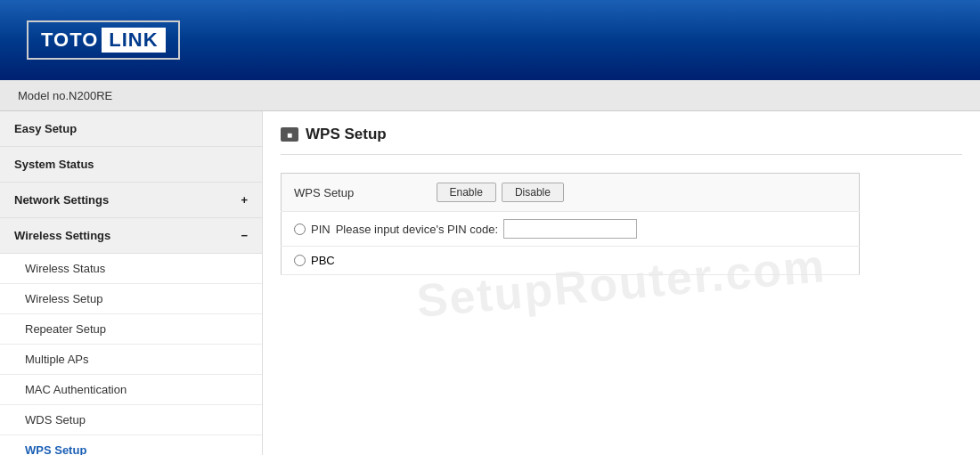 This screenshot has height=455, width=980. I want to click on pbc-radio, so click(299, 260).